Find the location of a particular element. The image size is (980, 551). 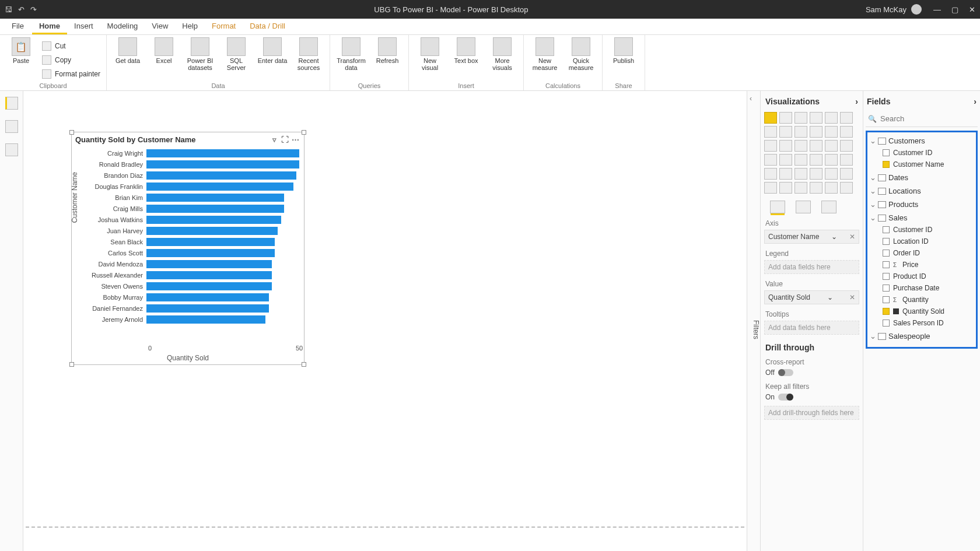

tab-insert: Insert is located at coordinates (84, 27).